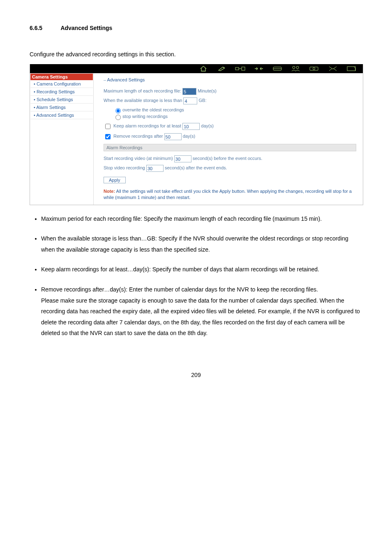  What do you see at coordinates (189, 91) in the screenshot?
I see `max-length-input` at bounding box center [189, 91].